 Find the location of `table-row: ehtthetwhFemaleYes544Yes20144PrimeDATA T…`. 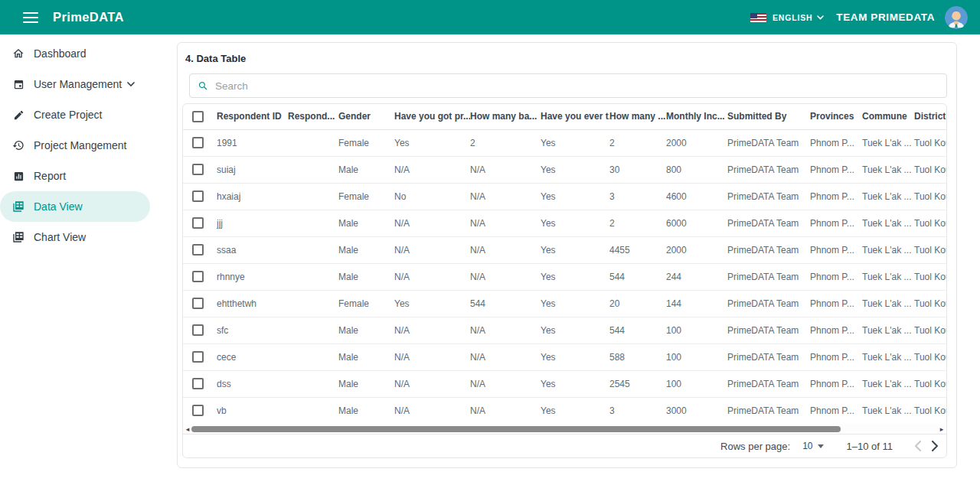

table-row: ehtthetwhFemaleYes544Yes20144PrimeDATA T… is located at coordinates (565, 303).